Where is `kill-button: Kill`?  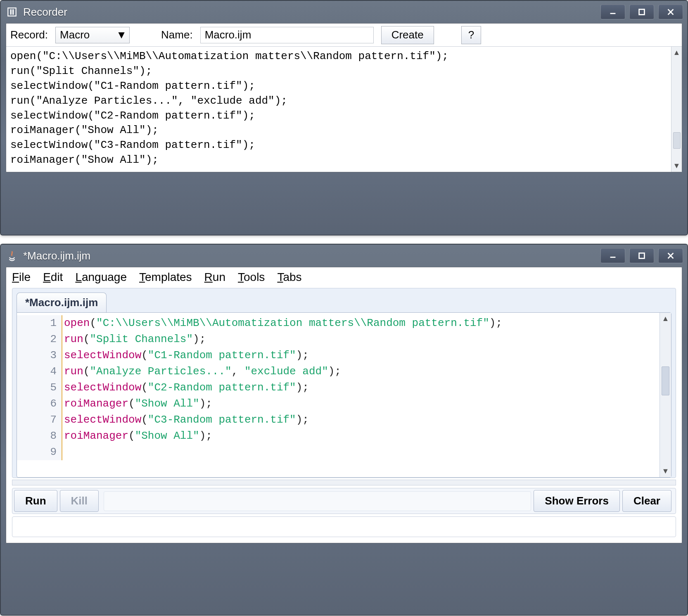 kill-button: Kill is located at coordinates (79, 501).